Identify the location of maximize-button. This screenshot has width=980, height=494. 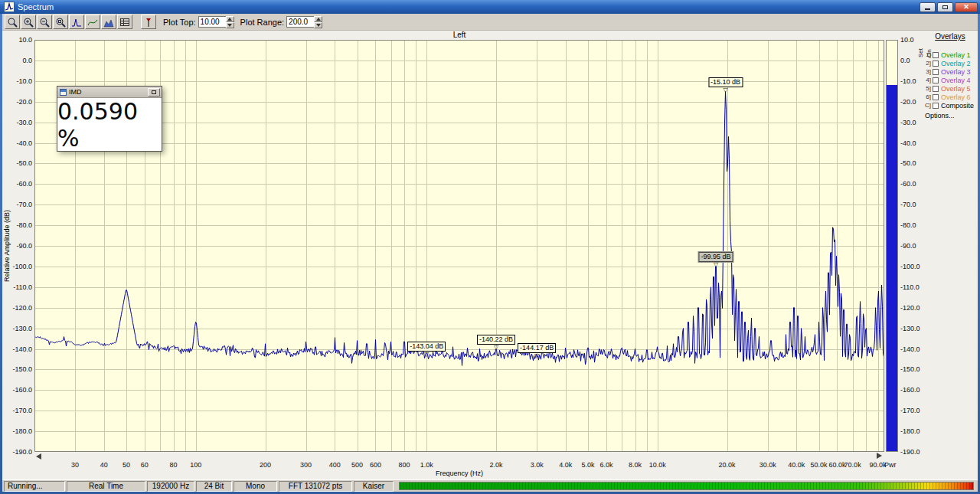
(945, 8).